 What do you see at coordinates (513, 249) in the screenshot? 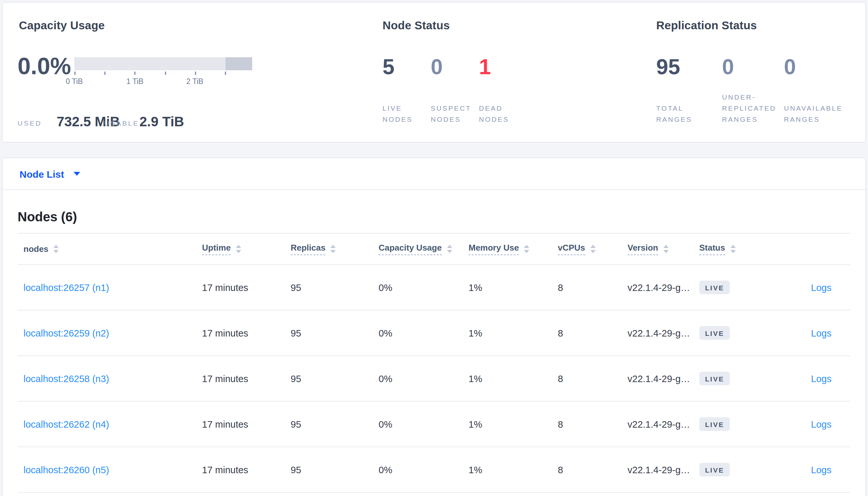
I see `column-header-memory-use: Memory Use` at bounding box center [513, 249].